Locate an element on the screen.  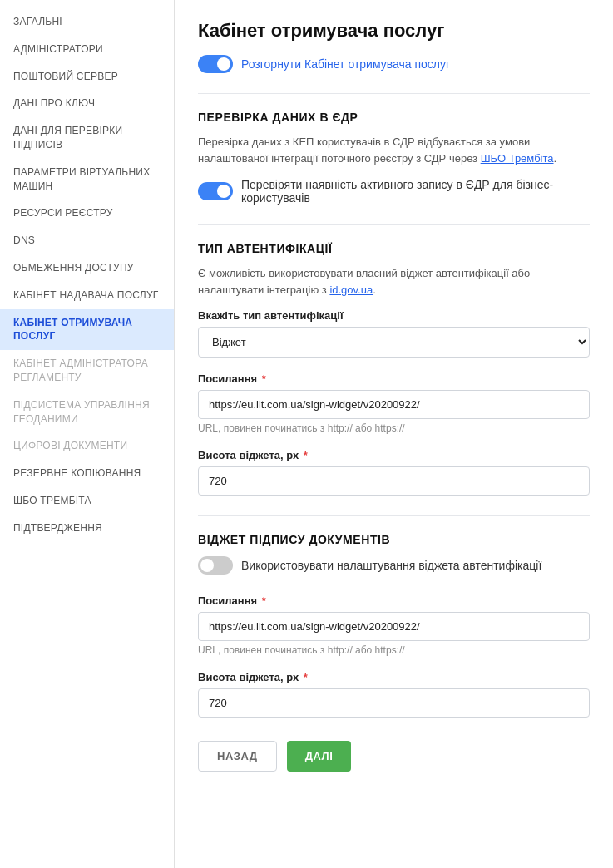
section-edr-desc: Перевірка даних з КЕП користувачів в СДР… is located at coordinates (394, 150).